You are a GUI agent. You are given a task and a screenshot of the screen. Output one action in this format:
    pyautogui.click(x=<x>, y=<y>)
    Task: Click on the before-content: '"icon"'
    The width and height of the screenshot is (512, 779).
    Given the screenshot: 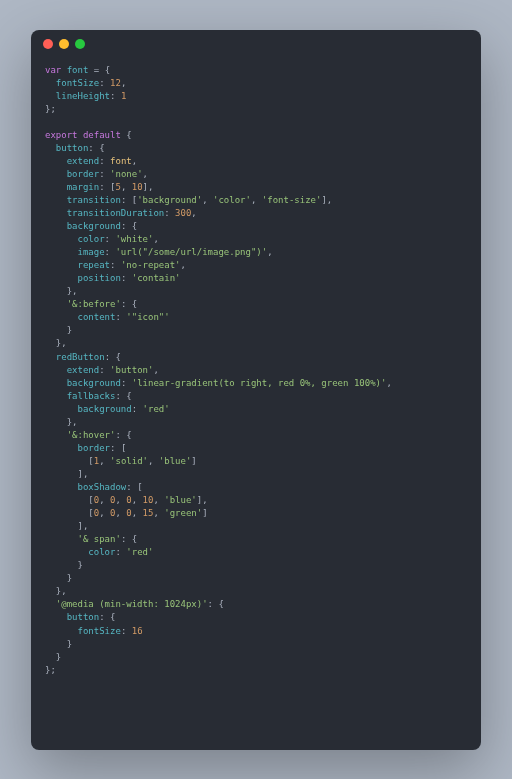 What is the action you would take?
    pyautogui.click(x=148, y=317)
    